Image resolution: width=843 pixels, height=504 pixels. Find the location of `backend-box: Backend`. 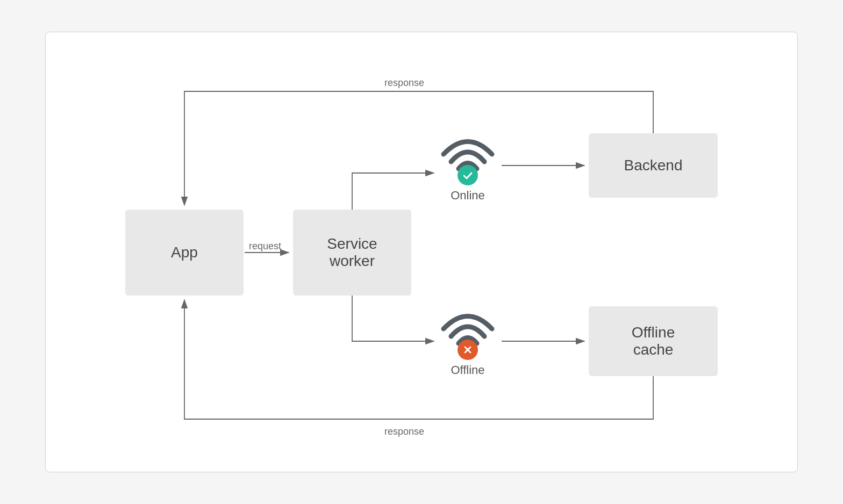

backend-box: Backend is located at coordinates (653, 165).